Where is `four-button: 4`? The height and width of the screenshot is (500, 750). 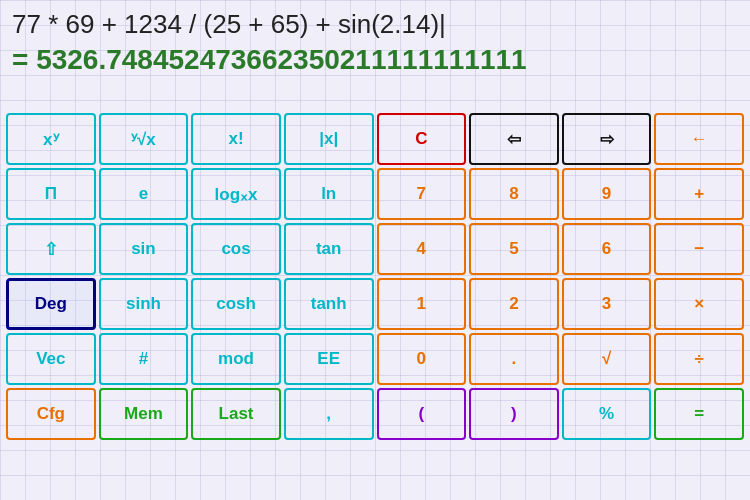 four-button: 4 is located at coordinates (422, 249).